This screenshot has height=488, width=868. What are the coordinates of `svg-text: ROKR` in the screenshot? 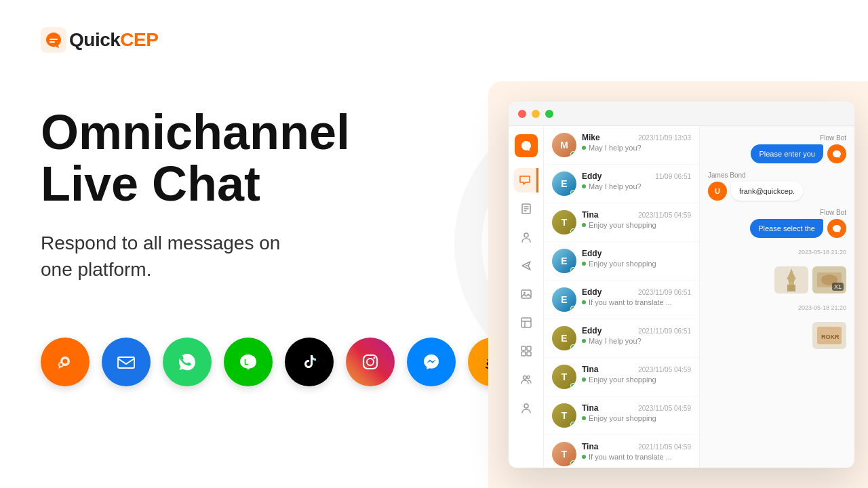 It's located at (830, 337).